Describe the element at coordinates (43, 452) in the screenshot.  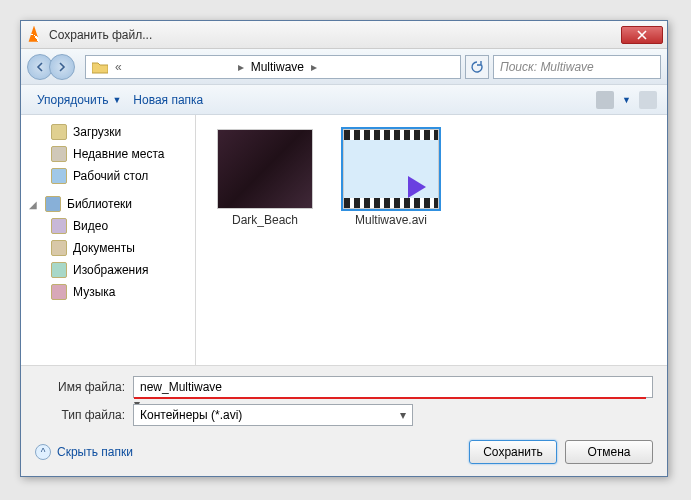
I see `collapse-icon: ^` at that location.